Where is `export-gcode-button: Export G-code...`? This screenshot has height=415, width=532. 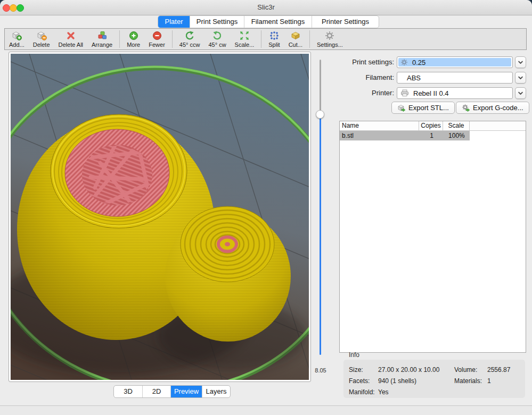 export-gcode-button: Export G-code... is located at coordinates (493, 107).